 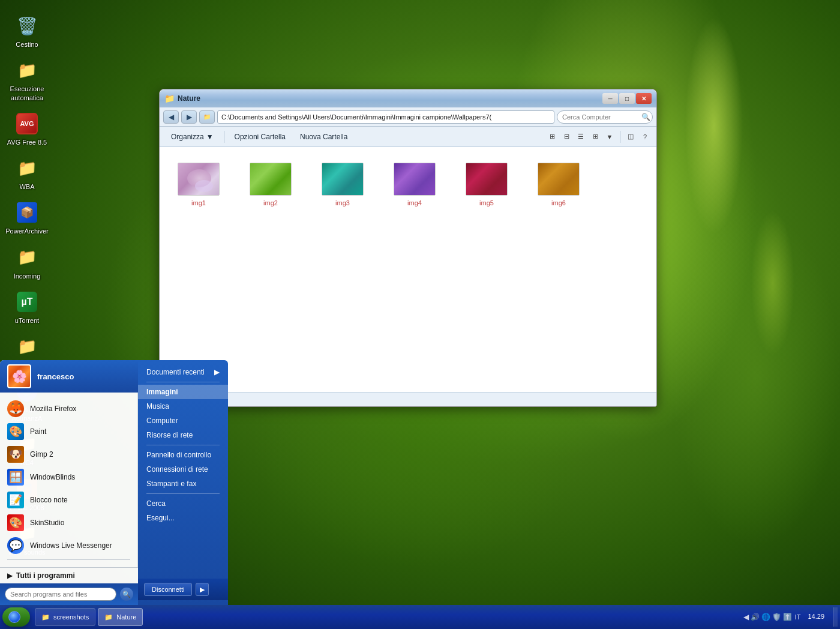 I want to click on file-item-img4: img4, so click(x=415, y=185).